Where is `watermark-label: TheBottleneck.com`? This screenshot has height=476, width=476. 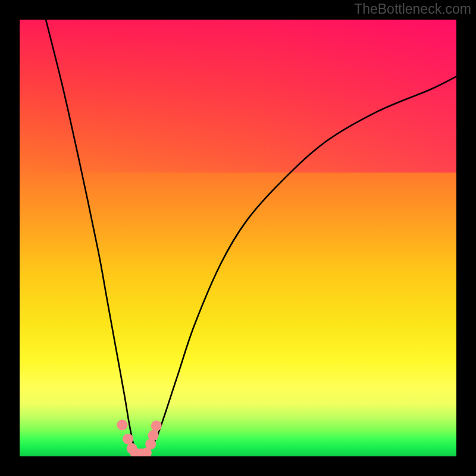 watermark-label: TheBottleneck.com is located at coordinates (413, 10).